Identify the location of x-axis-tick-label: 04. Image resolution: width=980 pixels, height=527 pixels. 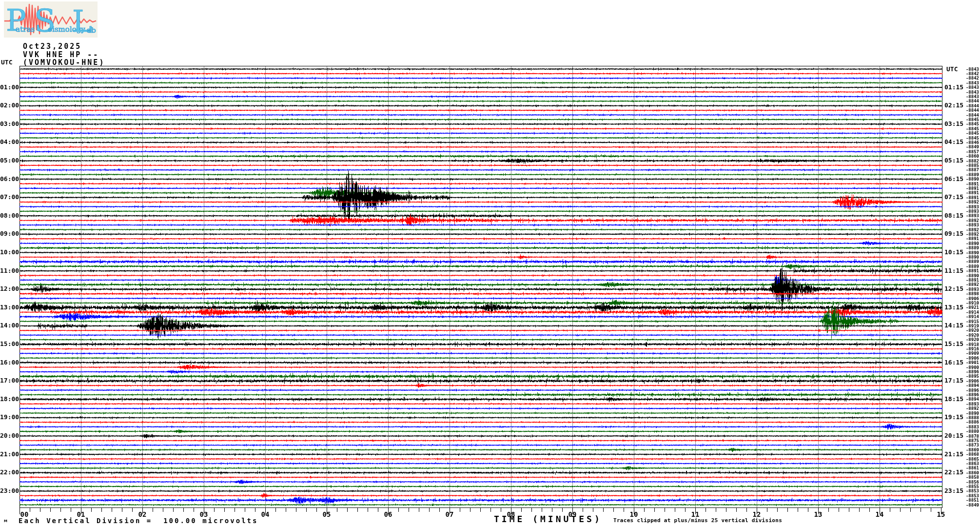
(265, 514).